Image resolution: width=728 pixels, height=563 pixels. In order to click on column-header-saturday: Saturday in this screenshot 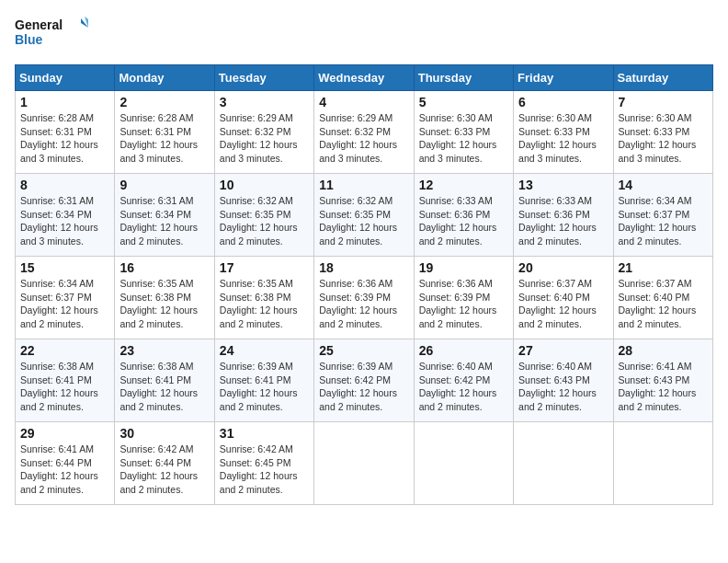, I will do `click(663, 78)`.